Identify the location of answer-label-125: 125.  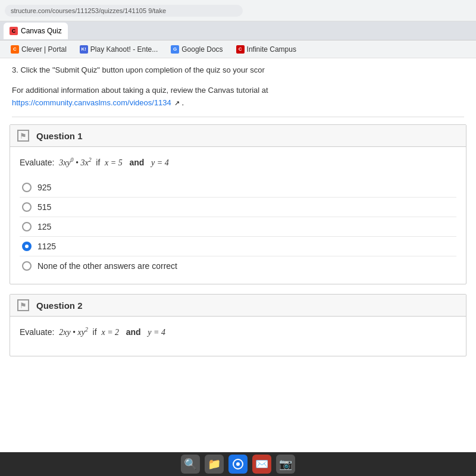
(44, 227).